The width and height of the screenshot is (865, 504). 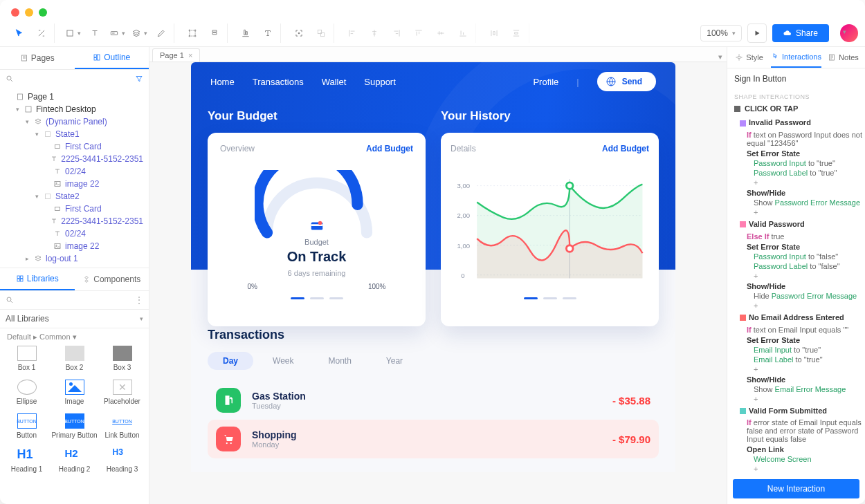 What do you see at coordinates (73, 33) in the screenshot?
I see `rect-tool-icon` at bounding box center [73, 33].